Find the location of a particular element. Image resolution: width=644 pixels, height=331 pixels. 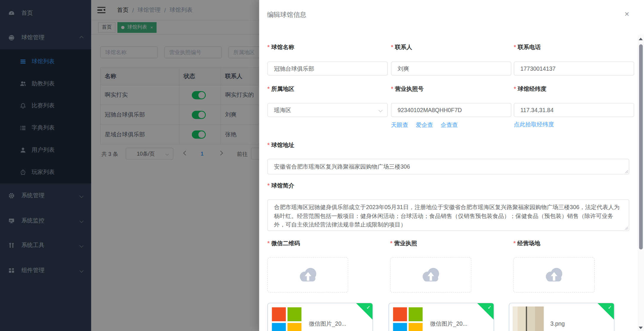

premises-upload-dropzone is located at coordinates (554, 275).